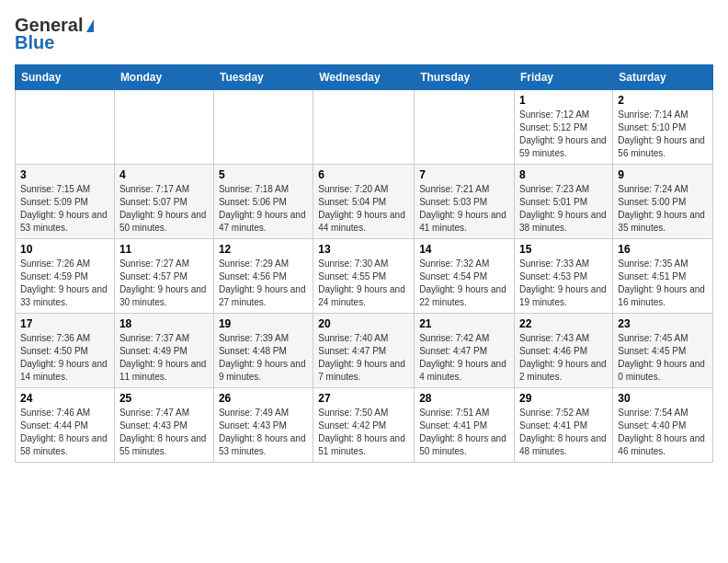 This screenshot has height=563, width=728. Describe the element at coordinates (464, 432) in the screenshot. I see `day-info: Sunrise: 7:51 AMSunset: 4:41 PMDaylight:…` at that location.